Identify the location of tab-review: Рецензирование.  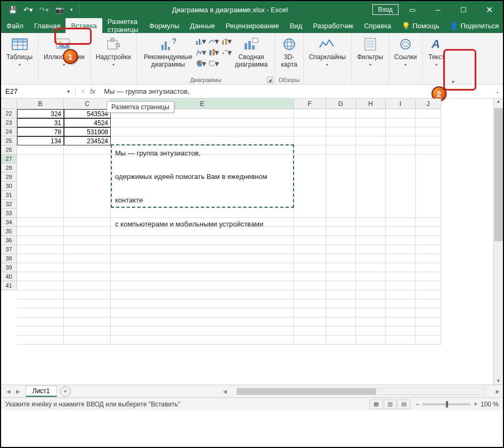
(252, 26).